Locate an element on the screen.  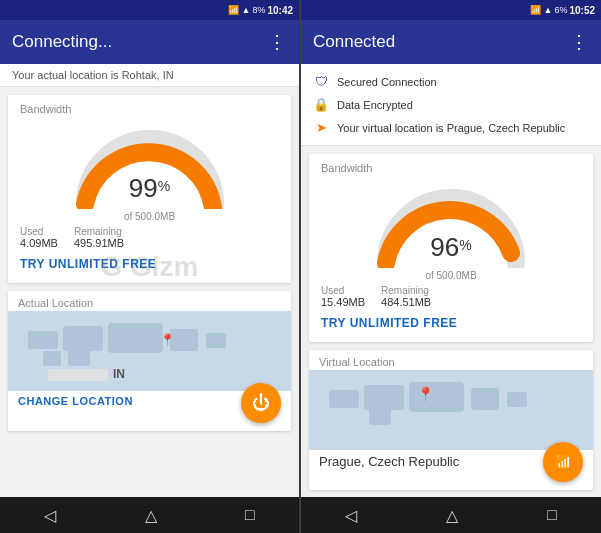
left-back-button: ◁ is located at coordinates (50, 516).